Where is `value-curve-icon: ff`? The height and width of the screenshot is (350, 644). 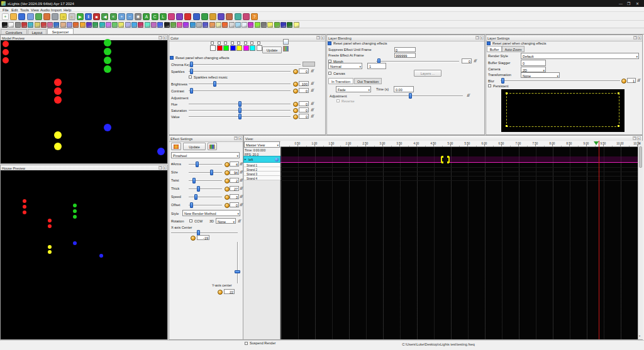
value-curve-icon: ff is located at coordinates (241, 205).